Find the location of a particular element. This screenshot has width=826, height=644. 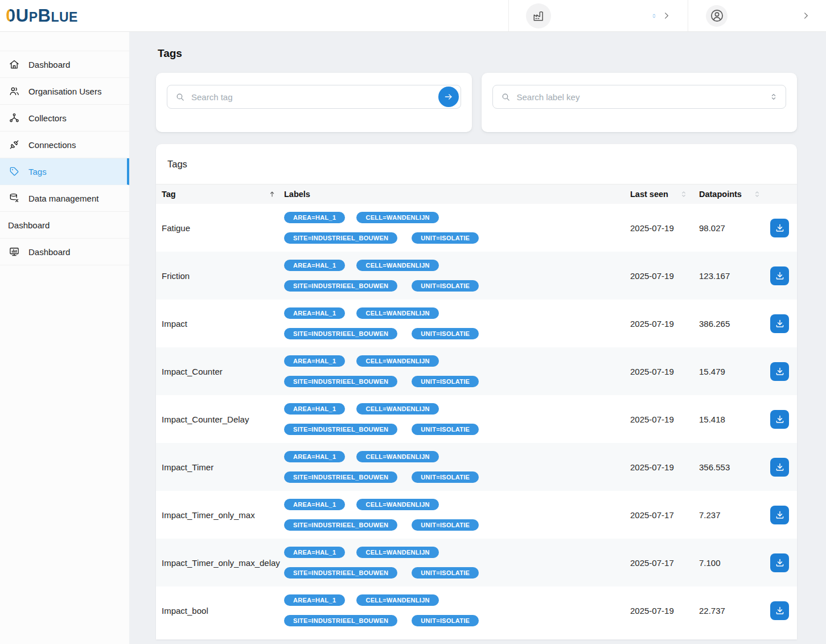

search-tag-input is located at coordinates (315, 97).